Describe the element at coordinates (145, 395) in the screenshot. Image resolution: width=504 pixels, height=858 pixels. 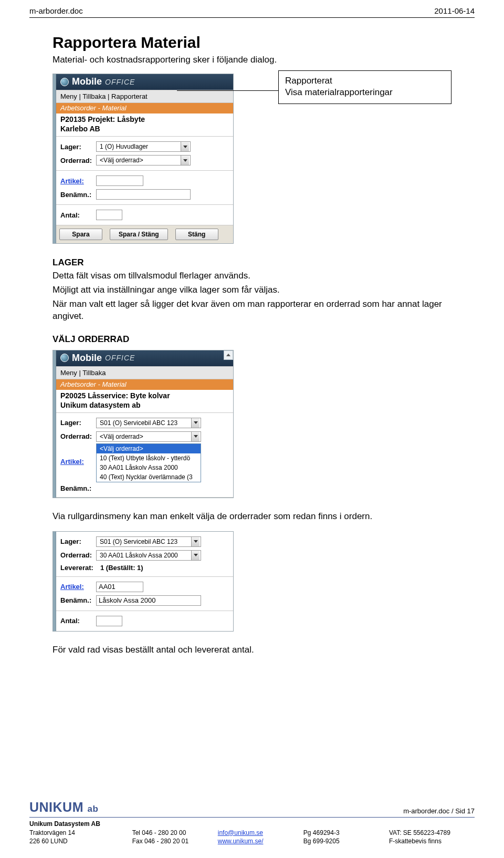
I see `project-line: P20025 Låsservice: Byte kolvar` at that location.